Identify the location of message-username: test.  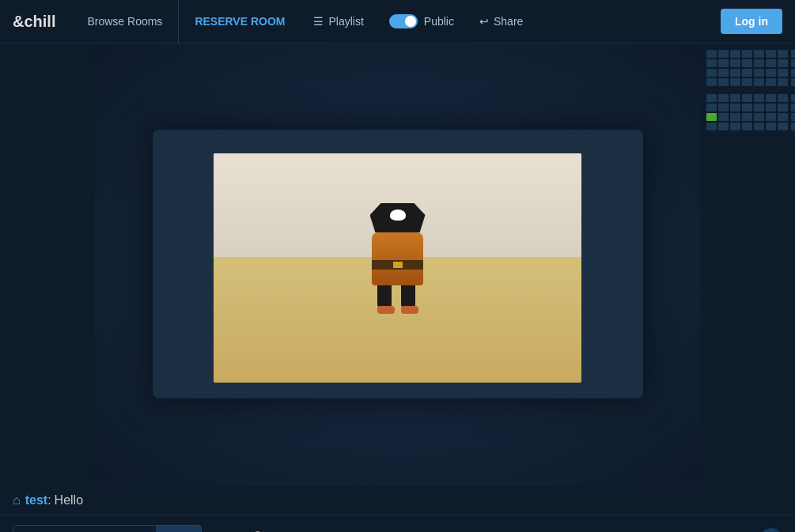
(36, 500).